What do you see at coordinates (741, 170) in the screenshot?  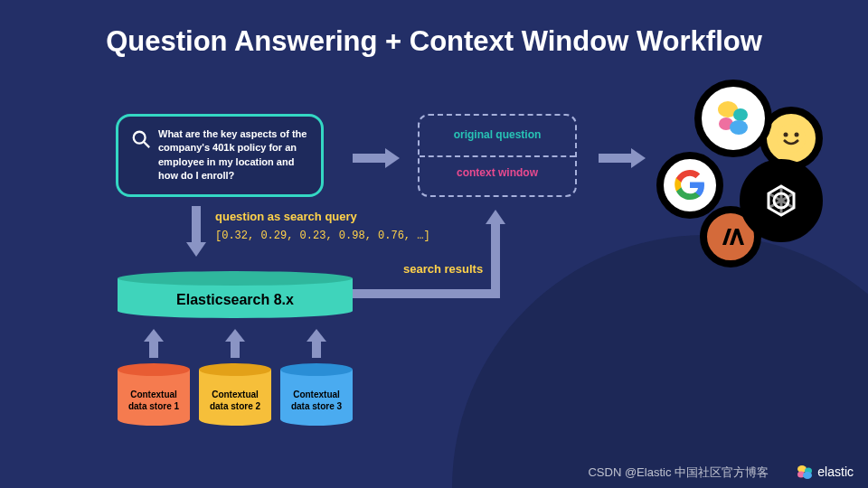 I see `logo-cluster` at bounding box center [741, 170].